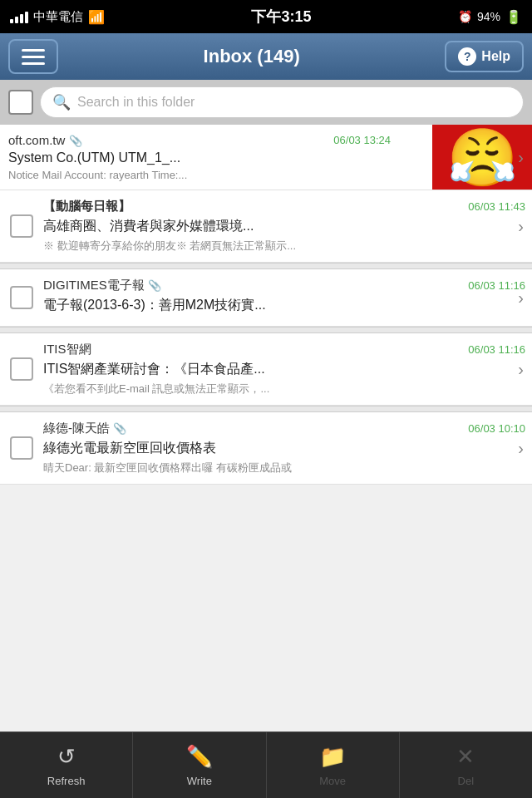 The image size is (532, 798). I want to click on email-sender: DIGITIMES電子報 📎, so click(102, 286).